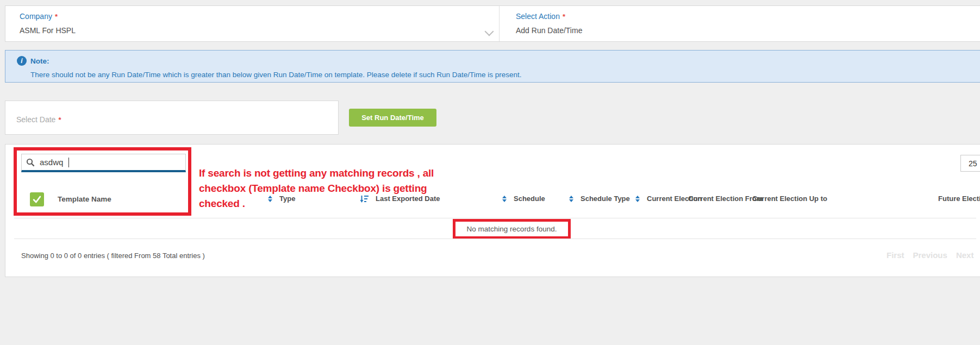 This screenshot has height=345, width=980. Describe the element at coordinates (39, 16) in the screenshot. I see `company-label: Company*` at that location.